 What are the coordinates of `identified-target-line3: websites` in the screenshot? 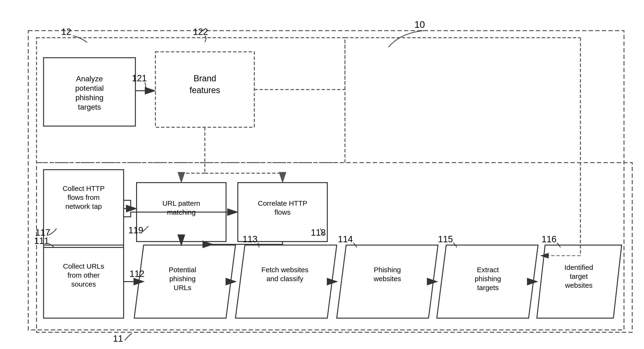 It's located at (579, 285).